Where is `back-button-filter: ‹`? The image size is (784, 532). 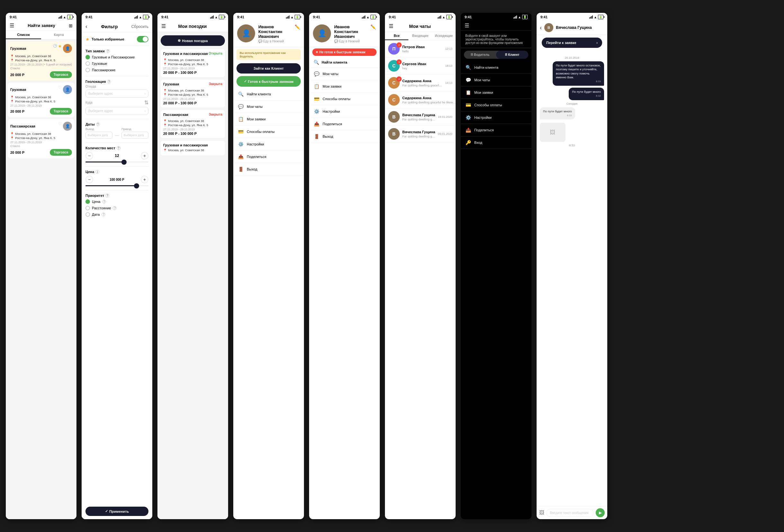 back-button-filter: ‹ is located at coordinates (86, 27).